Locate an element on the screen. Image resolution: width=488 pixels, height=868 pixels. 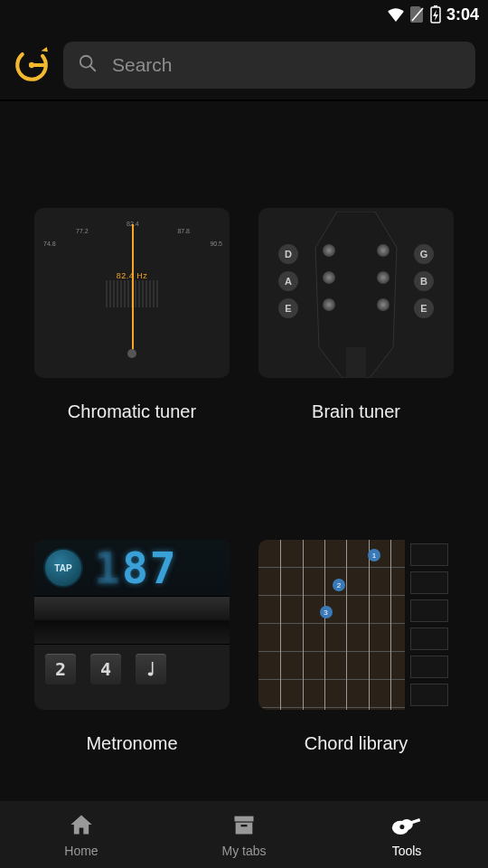
brain-tuner-tile: D A E G B E is located at coordinates (356, 293).